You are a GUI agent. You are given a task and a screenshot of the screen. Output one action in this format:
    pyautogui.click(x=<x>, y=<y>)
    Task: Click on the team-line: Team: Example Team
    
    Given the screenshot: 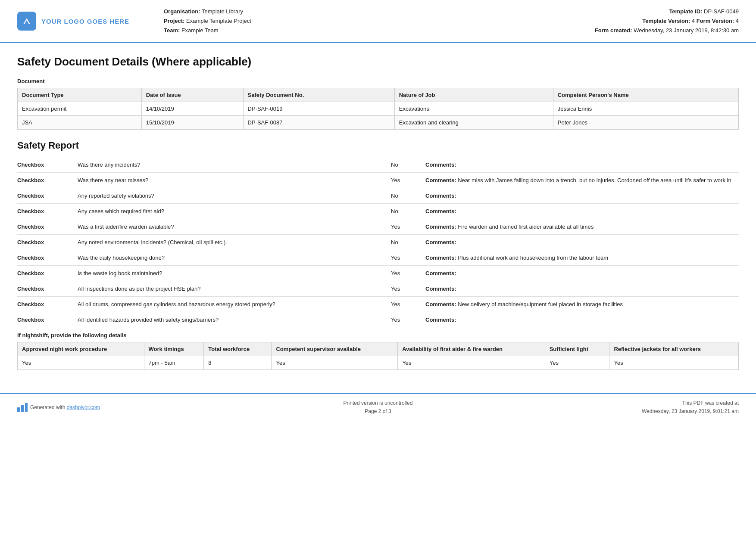 What is the action you would take?
    pyautogui.click(x=369, y=31)
    